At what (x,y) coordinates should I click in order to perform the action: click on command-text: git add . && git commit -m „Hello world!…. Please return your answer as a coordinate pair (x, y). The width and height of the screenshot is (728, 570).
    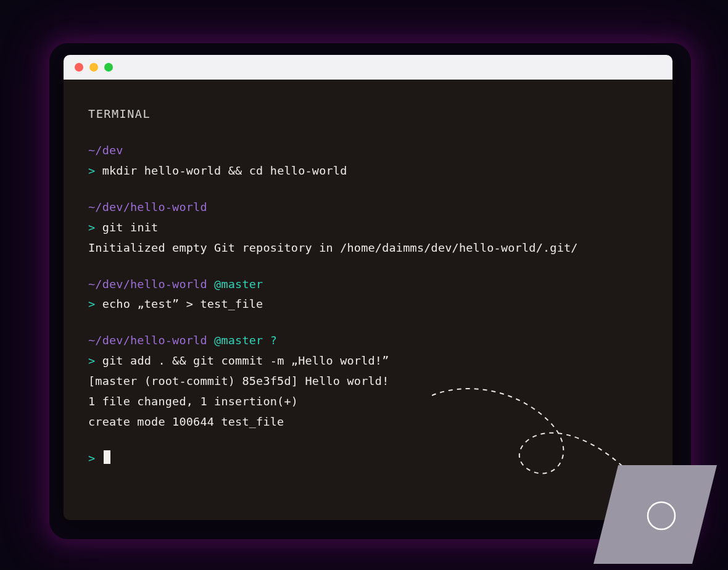
    Looking at the image, I should click on (246, 360).